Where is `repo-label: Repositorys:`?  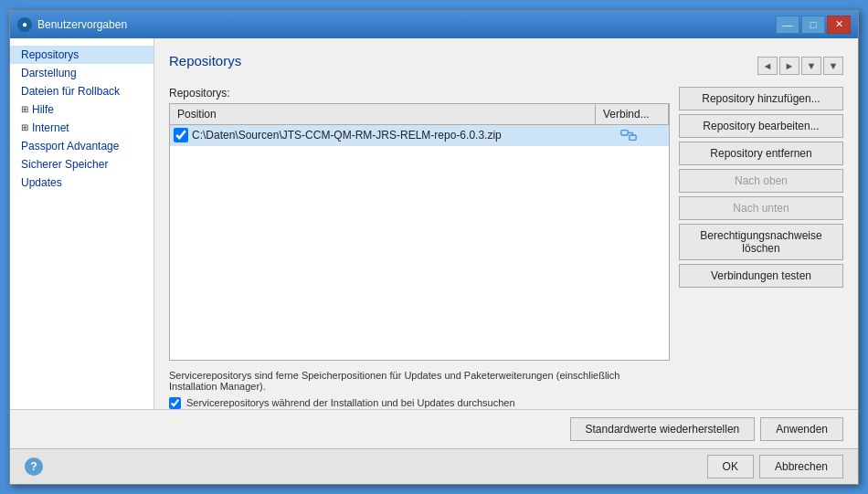
repo-label: Repositorys: is located at coordinates (419, 93).